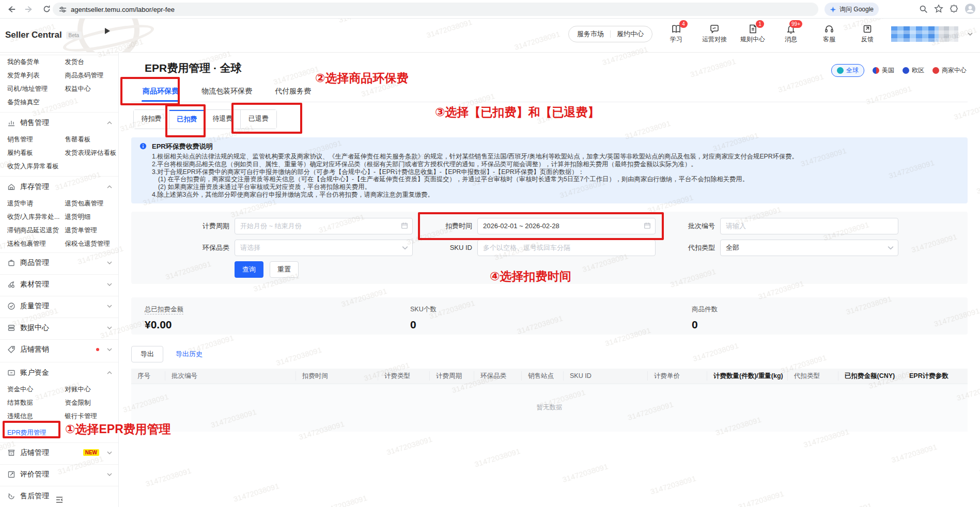 This screenshot has height=507, width=980. What do you see at coordinates (566, 248) in the screenshot?
I see `sku-id-input` at bounding box center [566, 248].